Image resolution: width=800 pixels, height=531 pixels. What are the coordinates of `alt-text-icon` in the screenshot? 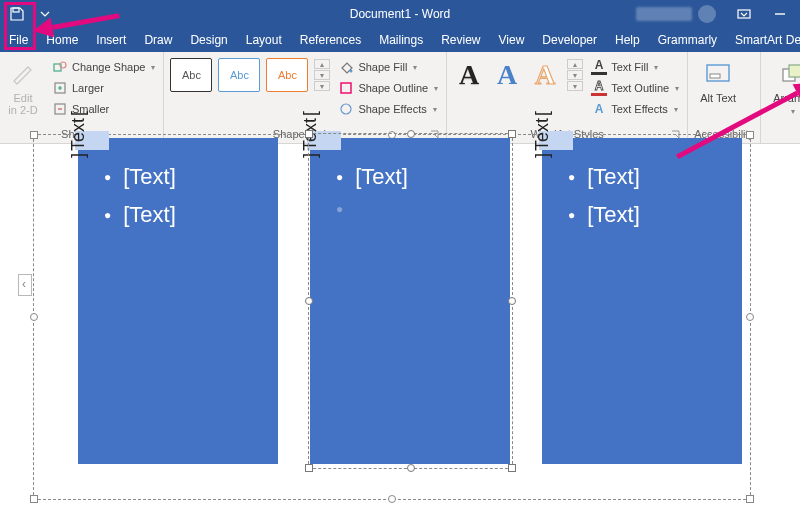 It's located at (718, 74).